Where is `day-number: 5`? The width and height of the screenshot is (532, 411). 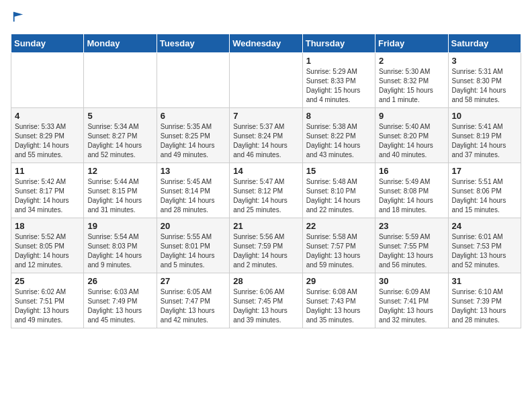
day-number: 5 is located at coordinates (120, 116).